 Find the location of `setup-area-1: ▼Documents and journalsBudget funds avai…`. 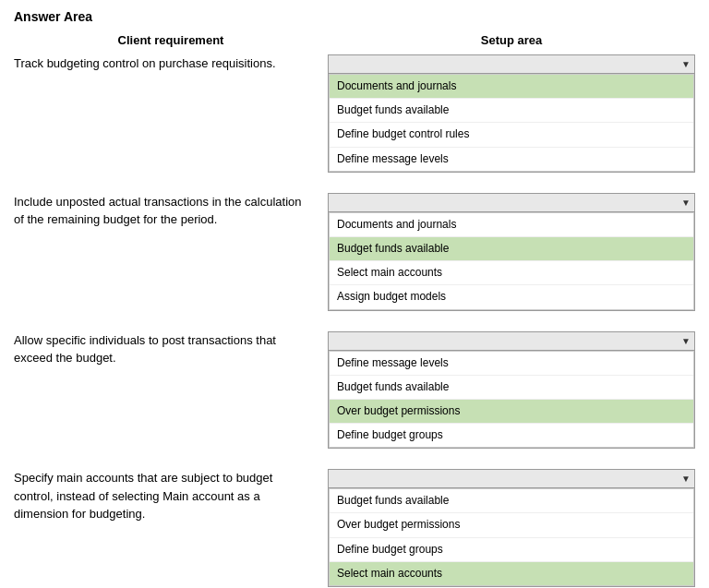

setup-area-1: ▼Documents and journalsBudget funds avai… is located at coordinates (511, 114).